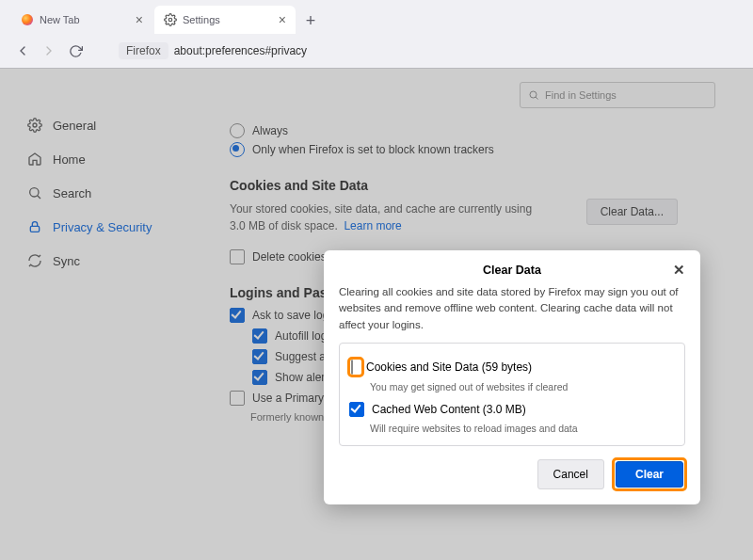 The width and height of the screenshot is (753, 560). I want to click on forward-button, so click(49, 51).